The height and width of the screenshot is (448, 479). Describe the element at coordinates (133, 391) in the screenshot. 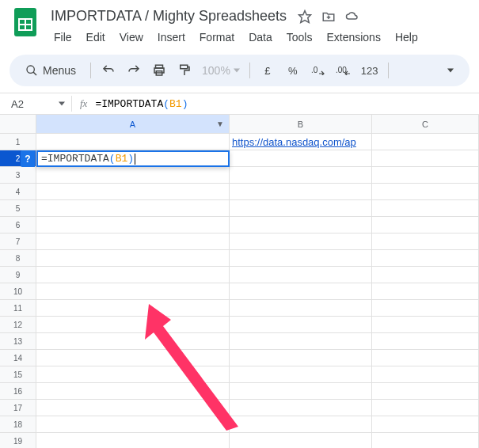

I see `cell-a16` at that location.